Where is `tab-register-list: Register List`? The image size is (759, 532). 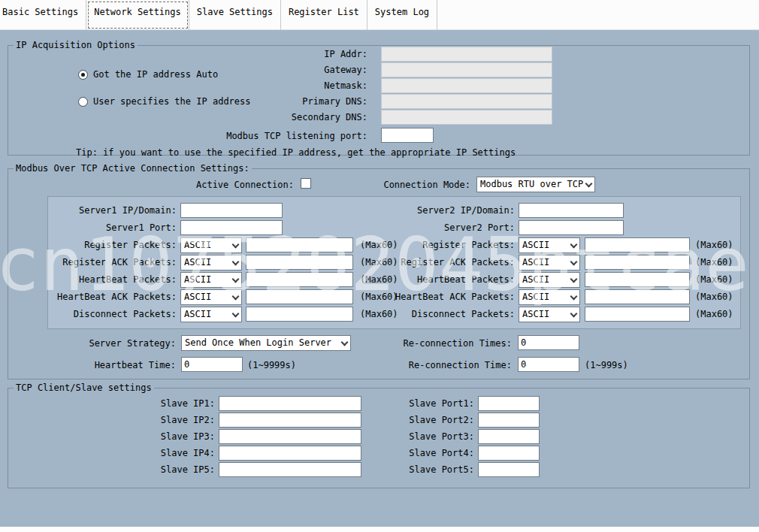 tab-register-list: Register List is located at coordinates (325, 15).